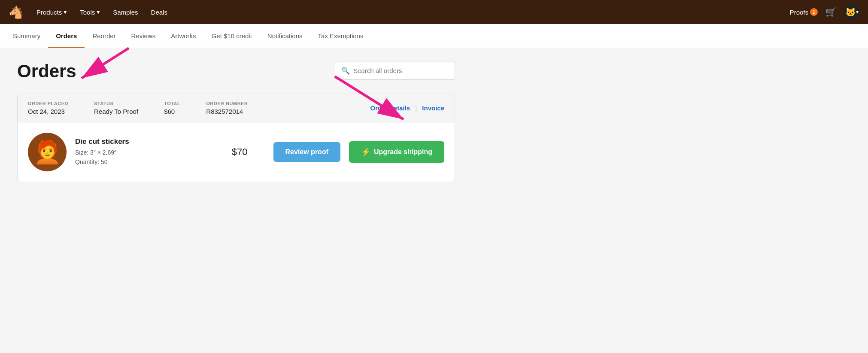 The width and height of the screenshot is (868, 353). Describe the element at coordinates (52, 12) in the screenshot. I see `nav-products: Products ▾` at that location.